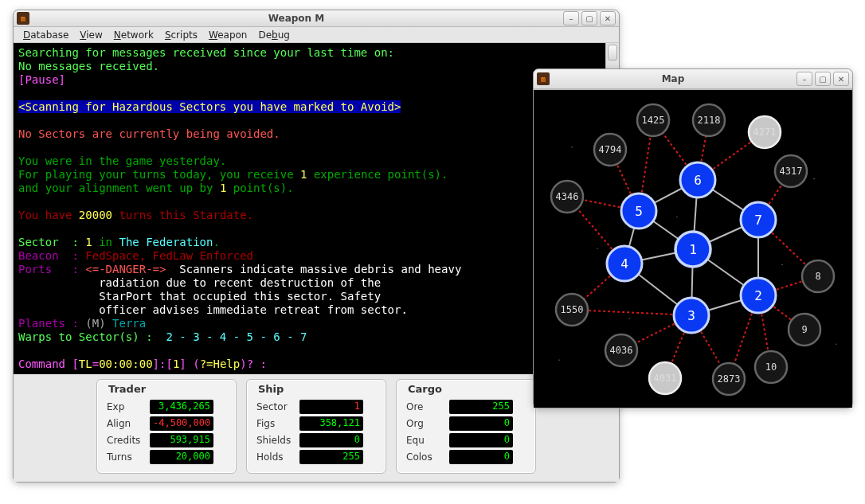 The width and height of the screenshot is (865, 504). I want to click on stat-label: Exp, so click(125, 407).